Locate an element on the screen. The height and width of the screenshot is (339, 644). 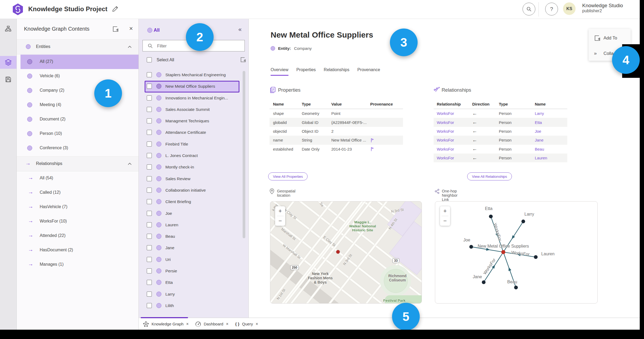
sidebar-item-relationship-type: → Manages (1) is located at coordinates (79, 265).